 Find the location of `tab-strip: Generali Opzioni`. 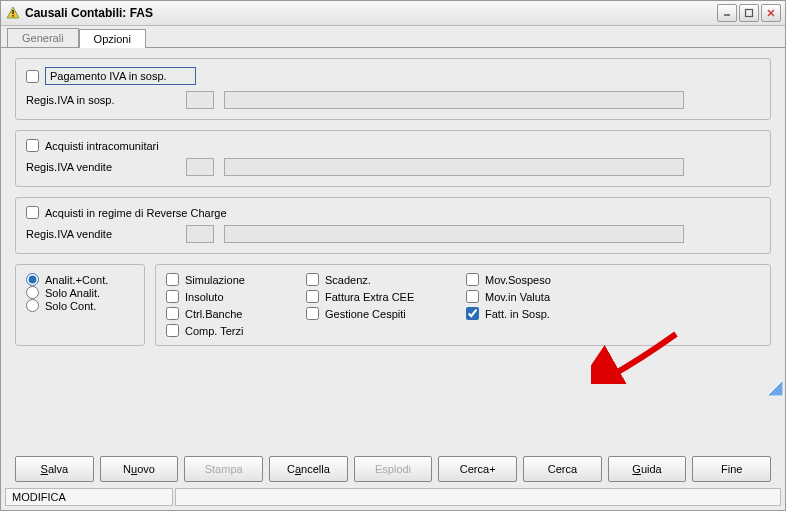

tab-strip: Generali Opzioni is located at coordinates (393, 37).